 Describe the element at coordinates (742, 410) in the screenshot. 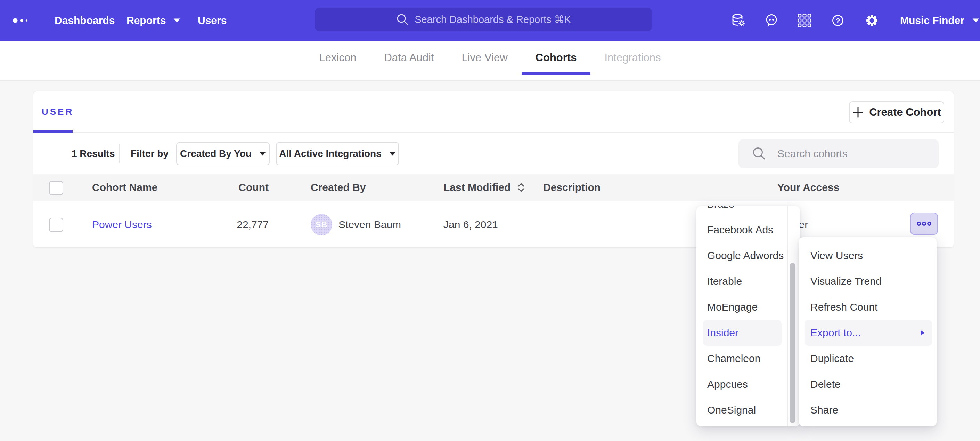

I see `submenu-item-onesignal: OneSignal` at that location.